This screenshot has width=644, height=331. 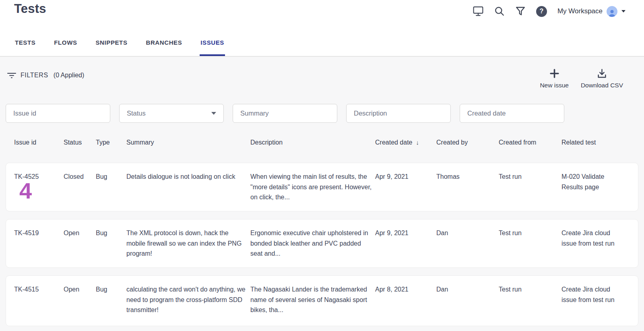 What do you see at coordinates (46, 75) in the screenshot?
I see `filters-toggle: FILTERS (0 Applied)` at bounding box center [46, 75].